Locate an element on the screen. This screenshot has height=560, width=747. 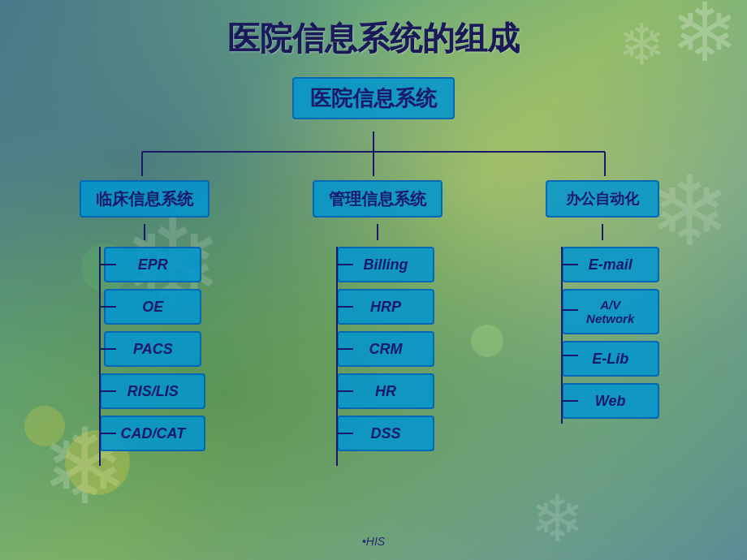
clinical-items: EPR OE PACS RIS/LIS CAD/CAT is located at coordinates (145, 349).